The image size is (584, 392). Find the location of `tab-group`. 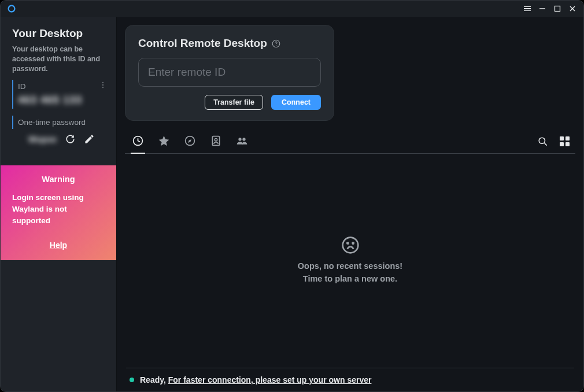

tab-group is located at coordinates (242, 141).